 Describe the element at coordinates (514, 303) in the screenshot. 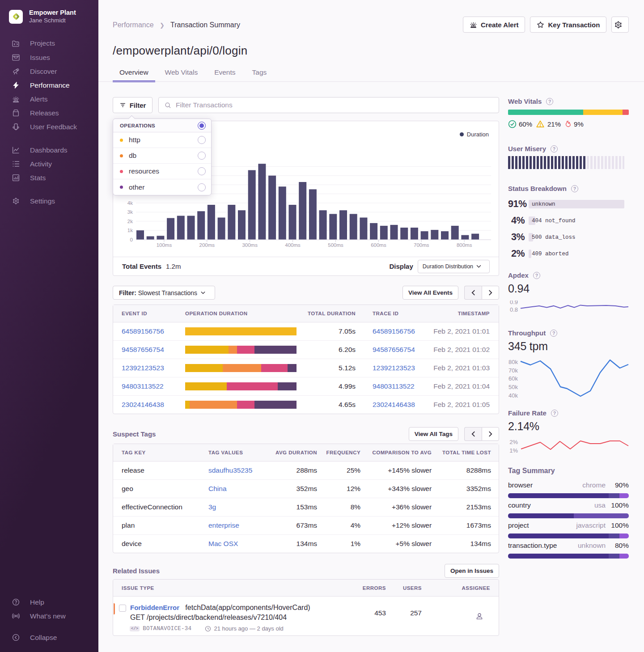

I see `svg-text: 0.9` at that location.